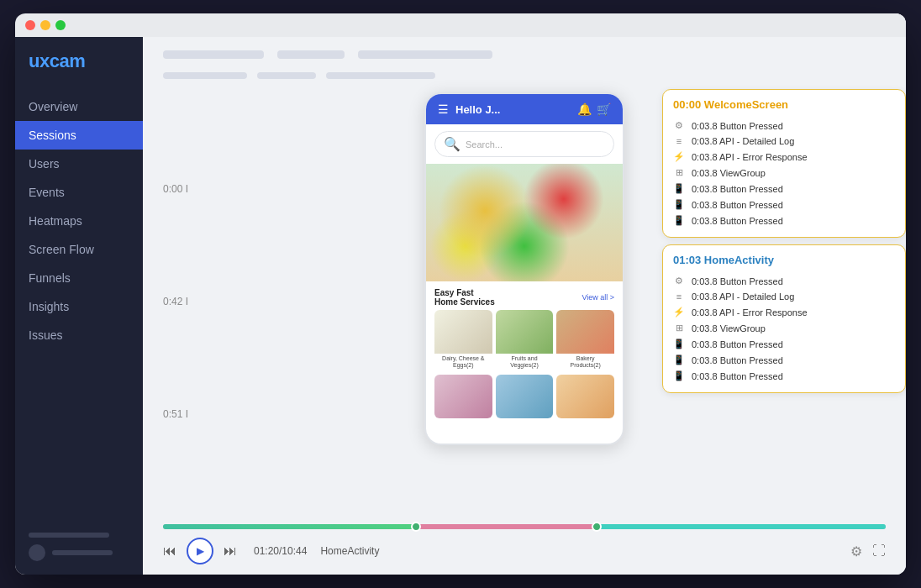  What do you see at coordinates (30, 25) in the screenshot?
I see `close-button` at bounding box center [30, 25].